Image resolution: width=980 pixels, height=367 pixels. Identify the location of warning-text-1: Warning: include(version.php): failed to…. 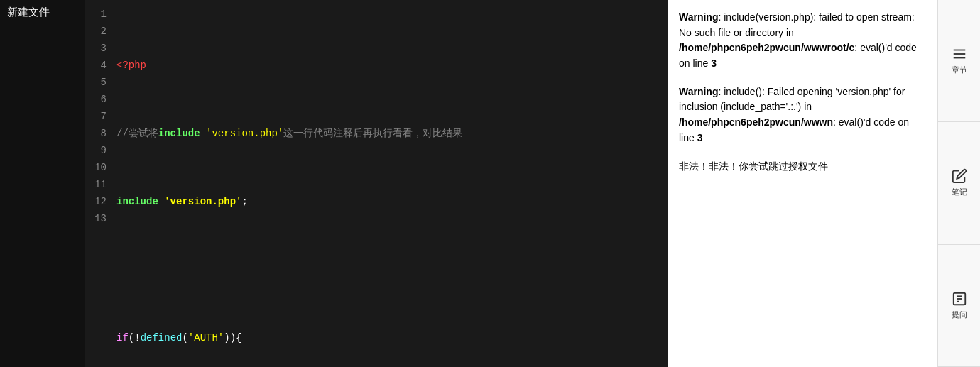
(798, 40).